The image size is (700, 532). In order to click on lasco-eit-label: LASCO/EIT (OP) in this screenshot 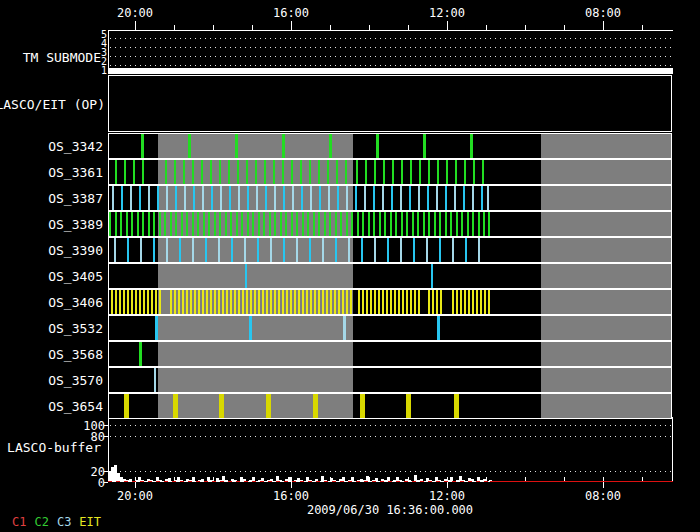, I will do `click(52, 104)`.